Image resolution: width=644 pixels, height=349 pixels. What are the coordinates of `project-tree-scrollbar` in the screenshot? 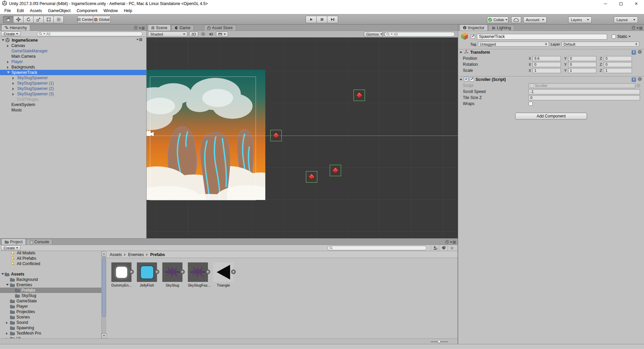 It's located at (104, 295).